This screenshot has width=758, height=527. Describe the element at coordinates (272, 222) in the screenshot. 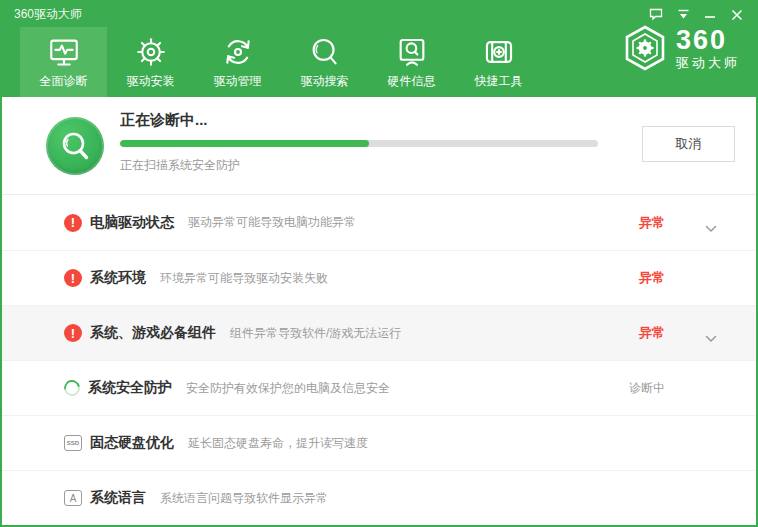

I see `row-desc: 驱动异常可能导致电脑功能异常` at that location.